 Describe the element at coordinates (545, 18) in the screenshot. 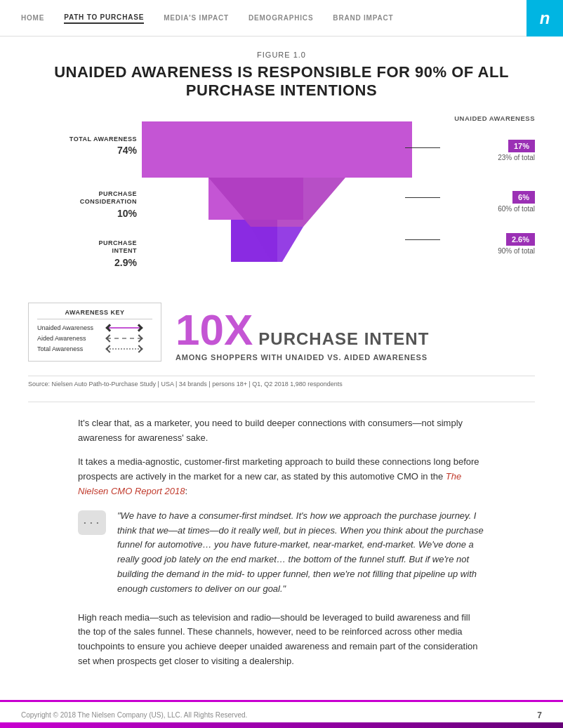

I see `nielsen-logo-icon: n` at that location.